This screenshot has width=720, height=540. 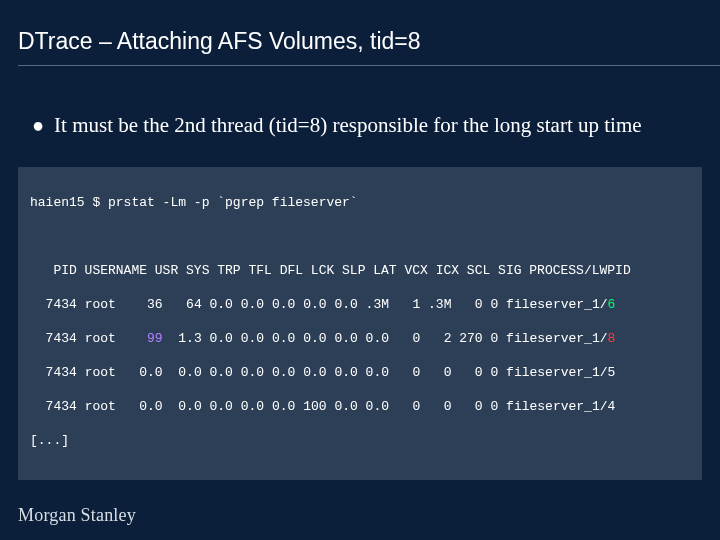 I want to click on terminal-data-row: 7434 root 0.0 0.0 0.0 0.0 0.0 100 0.0 0.…, so click(x=360, y=406).